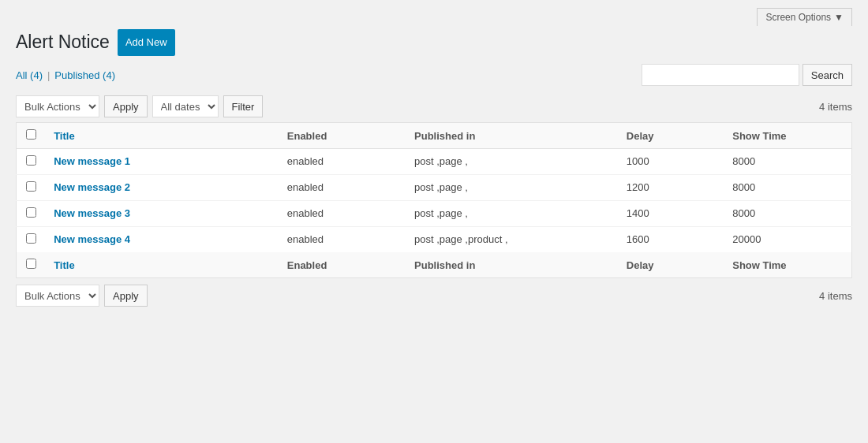 The height and width of the screenshot is (443, 868). Describe the element at coordinates (147, 43) in the screenshot. I see `add-new-button: Add New` at that location.